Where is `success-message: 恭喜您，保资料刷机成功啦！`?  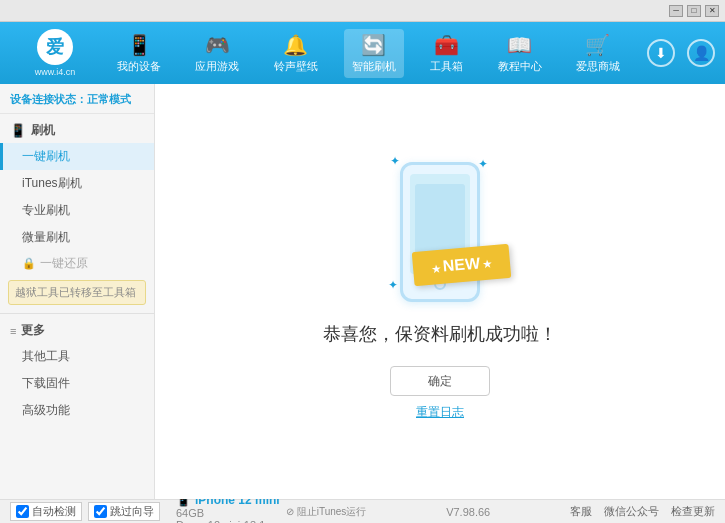 success-message: 恭喜您，保资料刷机成功啦！ is located at coordinates (440, 334).